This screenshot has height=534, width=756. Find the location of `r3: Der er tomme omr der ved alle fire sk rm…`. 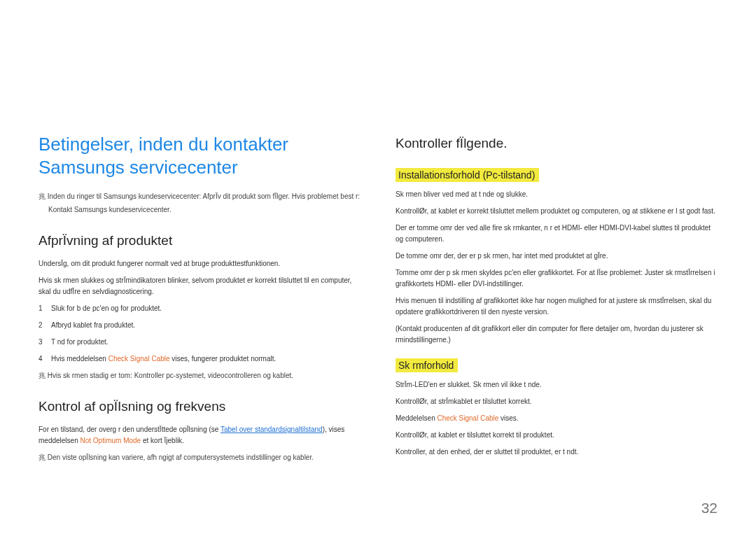

r3: Der er tomme omr der ved alle fire sk rm… is located at coordinates (556, 234).